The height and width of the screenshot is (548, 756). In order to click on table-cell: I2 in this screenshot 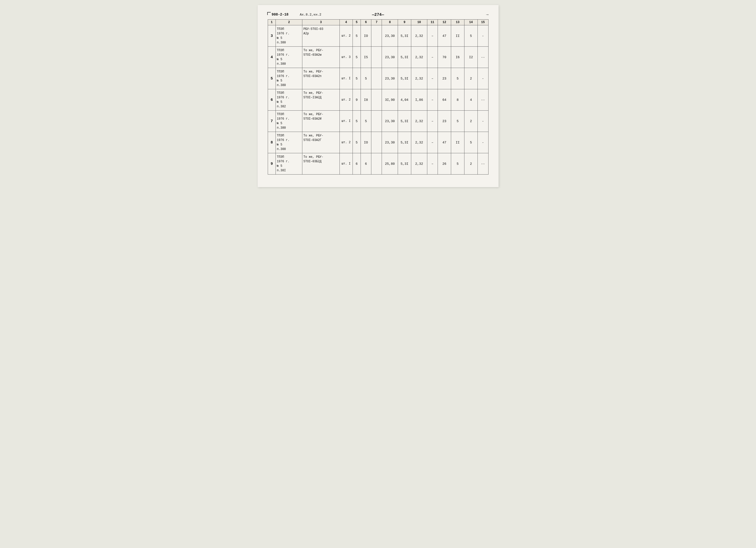, I will do `click(471, 57)`.